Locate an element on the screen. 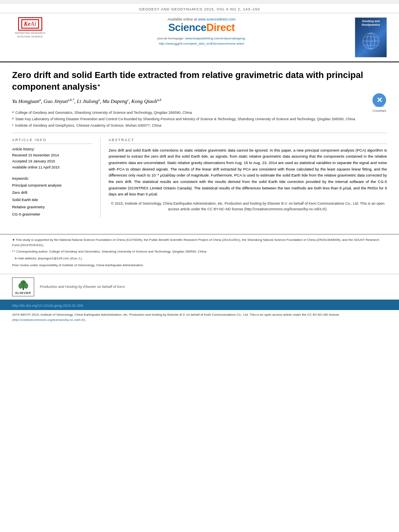  history-label: Article history: is located at coordinates (52, 149).